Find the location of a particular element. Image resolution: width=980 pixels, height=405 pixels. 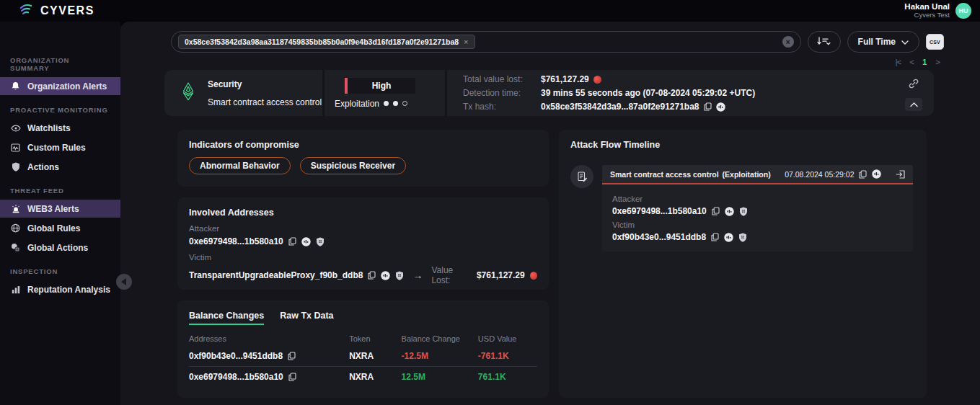

involved-addresses-panel: Involved Addresses Attacker 0xe6979498..… is located at coordinates (363, 244).